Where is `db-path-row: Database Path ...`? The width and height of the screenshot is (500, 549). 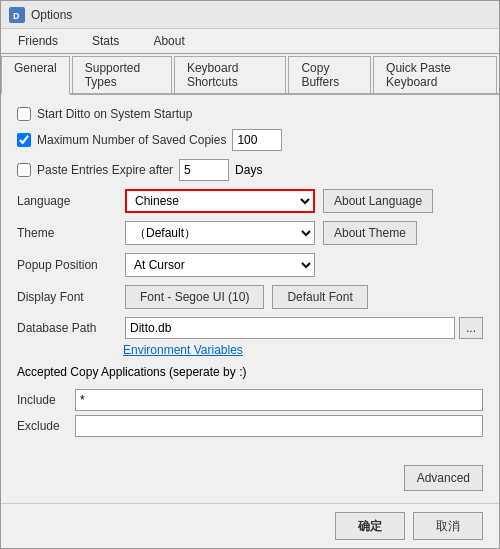 db-path-row: Database Path ... is located at coordinates (250, 328).